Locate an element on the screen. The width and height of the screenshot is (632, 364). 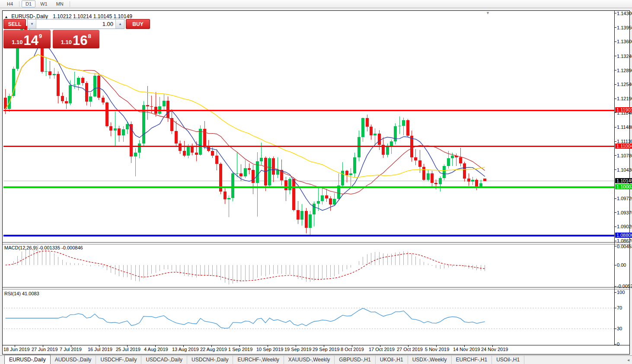
price-axis-label: 1.10430 is located at coordinates (624, 170).